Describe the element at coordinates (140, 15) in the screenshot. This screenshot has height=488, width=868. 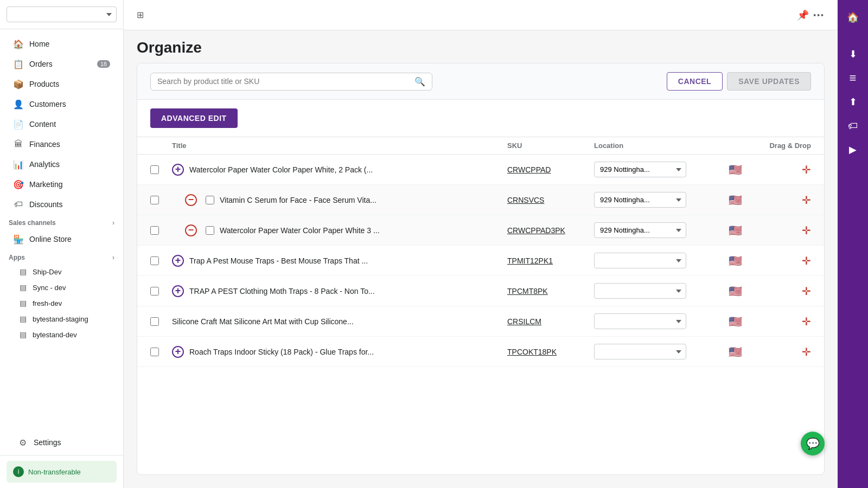
I see `grid-icon: ⊞` at that location.